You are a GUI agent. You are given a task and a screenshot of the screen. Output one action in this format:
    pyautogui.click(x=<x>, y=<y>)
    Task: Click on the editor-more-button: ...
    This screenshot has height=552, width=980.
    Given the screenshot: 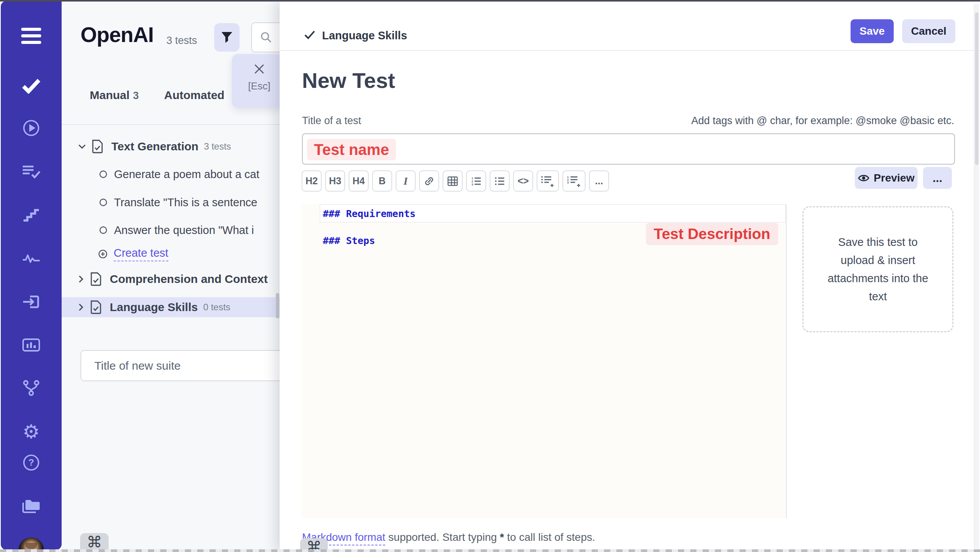 What is the action you would take?
    pyautogui.click(x=938, y=178)
    